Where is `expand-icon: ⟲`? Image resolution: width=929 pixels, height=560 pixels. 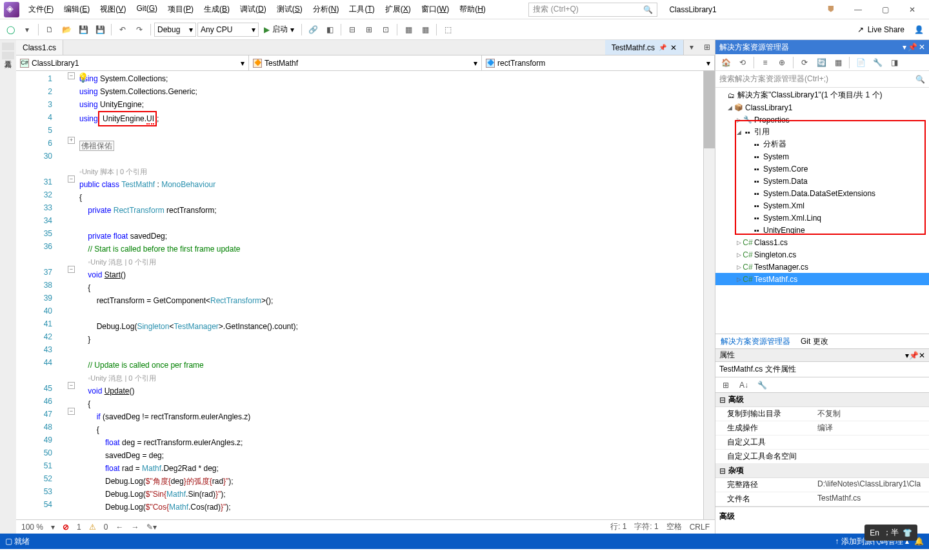
expand-icon: ⟲ is located at coordinates (743, 63).